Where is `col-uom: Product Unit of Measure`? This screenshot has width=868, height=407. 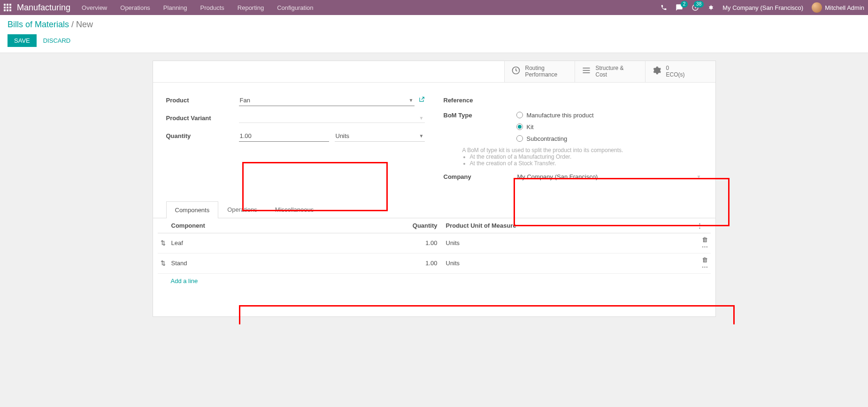 col-uom: Product Unit of Measure is located at coordinates (567, 226).